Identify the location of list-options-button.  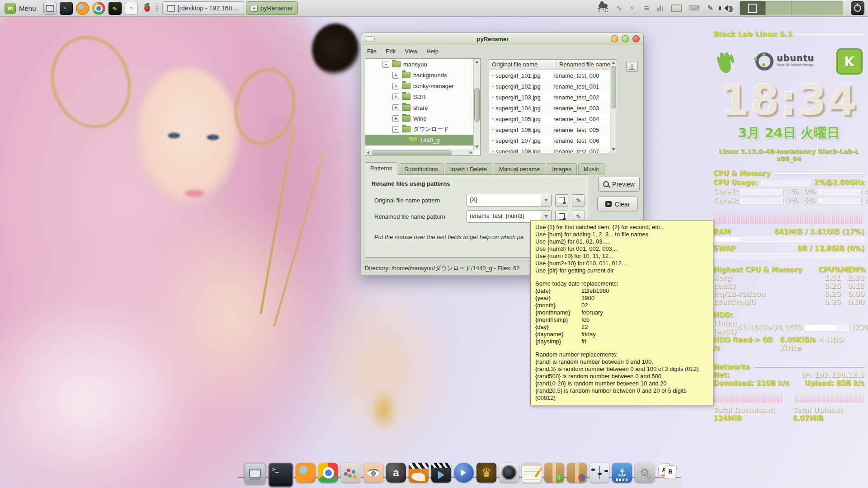
(632, 66).